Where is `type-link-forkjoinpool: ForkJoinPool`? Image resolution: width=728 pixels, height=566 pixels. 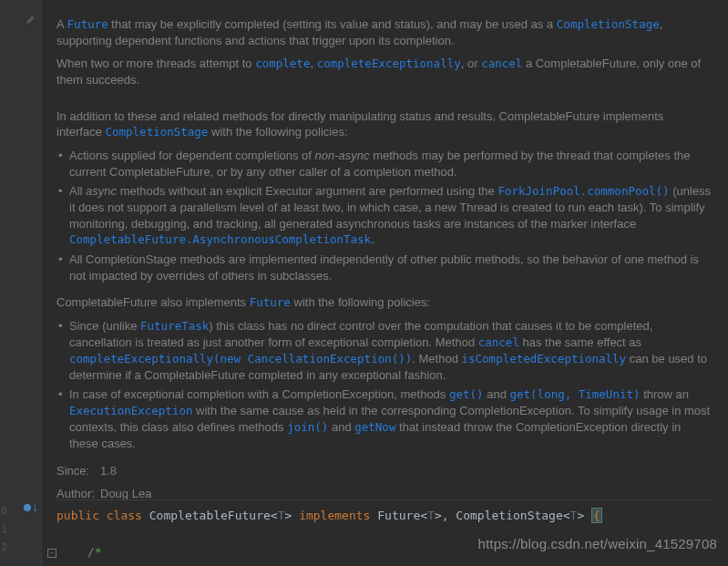
type-link-forkjoinpool: ForkJoinPool is located at coordinates (538, 191).